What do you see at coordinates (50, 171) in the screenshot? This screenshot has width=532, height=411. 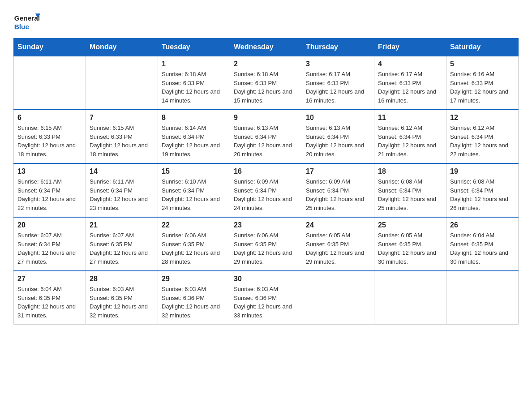 I see `day-number: 13` at bounding box center [50, 171].